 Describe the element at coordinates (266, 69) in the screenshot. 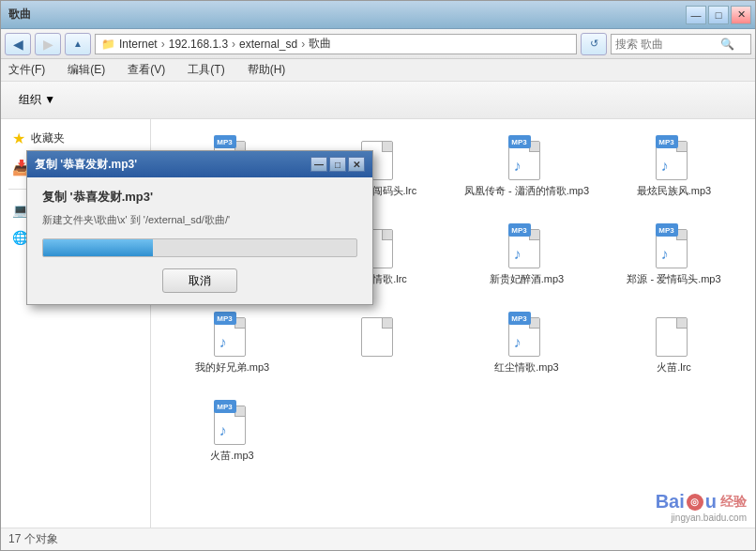

I see `menu-help: 帮助(H)` at that location.